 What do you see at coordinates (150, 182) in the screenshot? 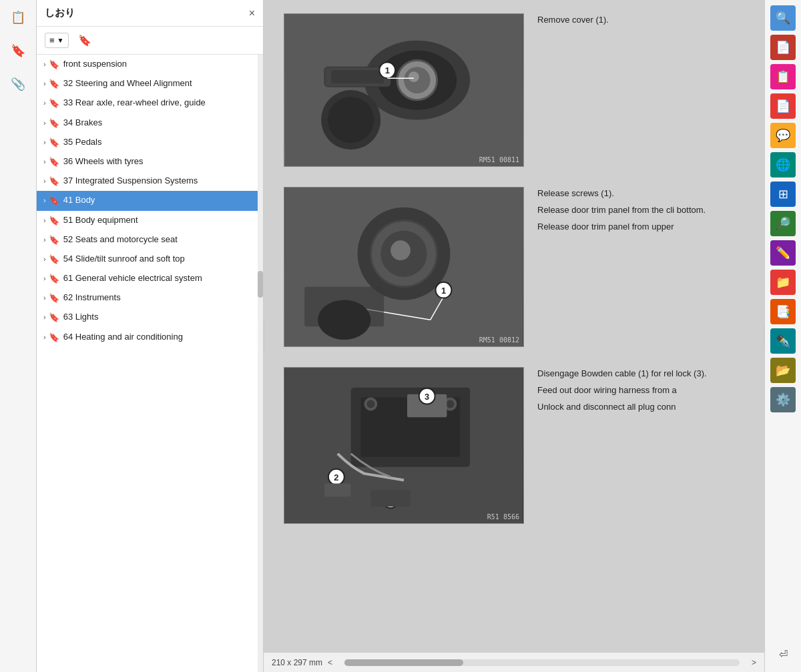
I see `sidebar-item-37: › 🔖 37 Integrated Suspension Systems` at bounding box center [150, 182].